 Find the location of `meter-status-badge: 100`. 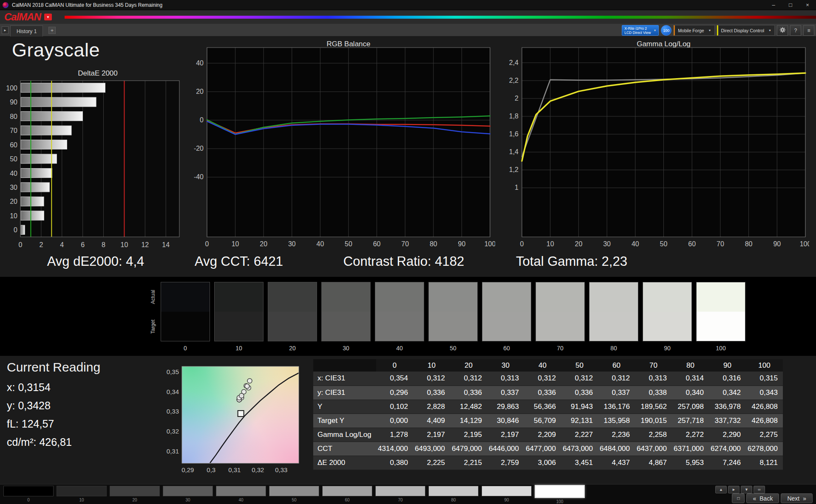

meter-status-badge: 100 is located at coordinates (666, 31).